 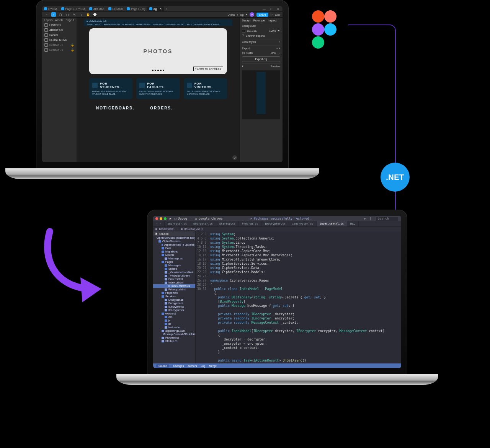 I want to click on tree-folder: Migrations, so click(x=174, y=252).